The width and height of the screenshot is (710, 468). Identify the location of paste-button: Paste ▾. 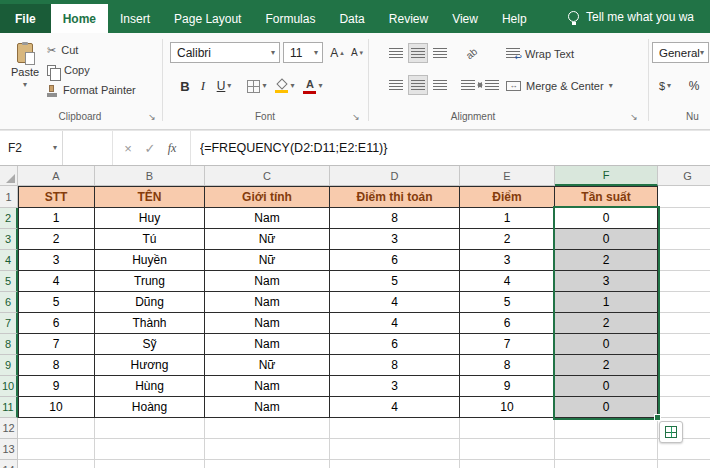
(25, 72).